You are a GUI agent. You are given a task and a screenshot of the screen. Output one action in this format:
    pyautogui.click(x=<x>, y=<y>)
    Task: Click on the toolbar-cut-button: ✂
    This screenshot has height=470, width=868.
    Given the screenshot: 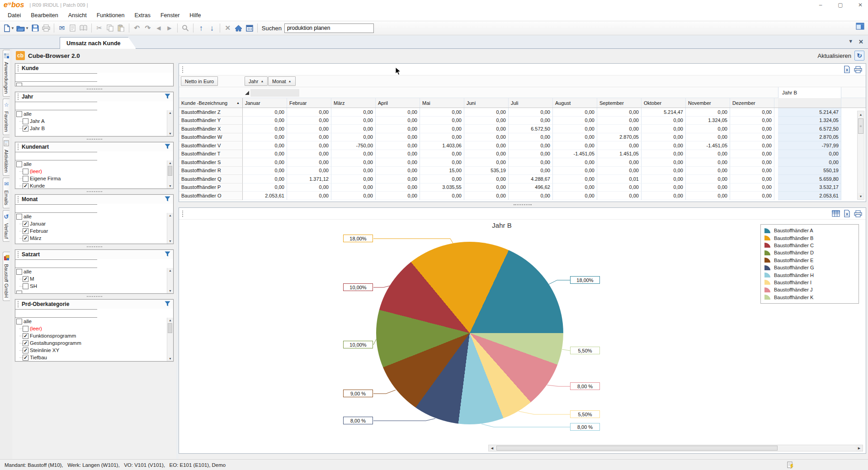 What is the action you would take?
    pyautogui.click(x=99, y=28)
    